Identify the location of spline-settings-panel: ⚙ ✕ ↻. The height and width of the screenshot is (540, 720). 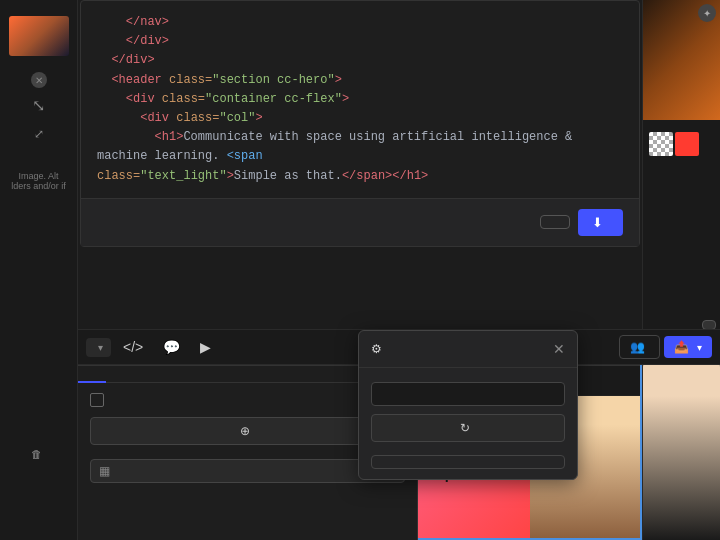
(468, 405).